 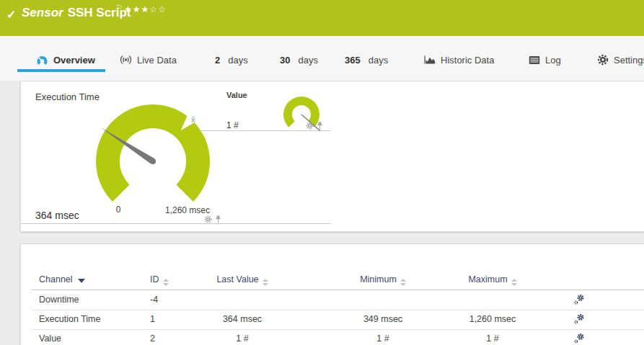 I want to click on cell-minimum: 1 #, so click(x=383, y=339).